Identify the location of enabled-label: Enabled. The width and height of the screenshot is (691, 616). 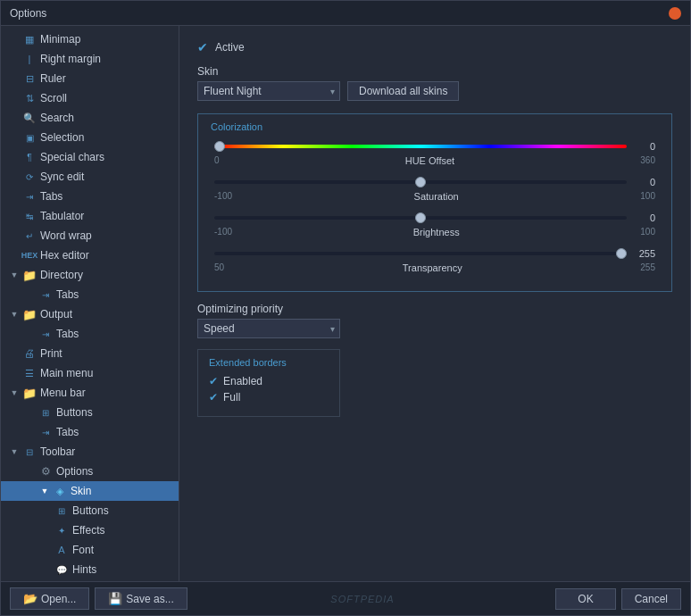
(243, 381).